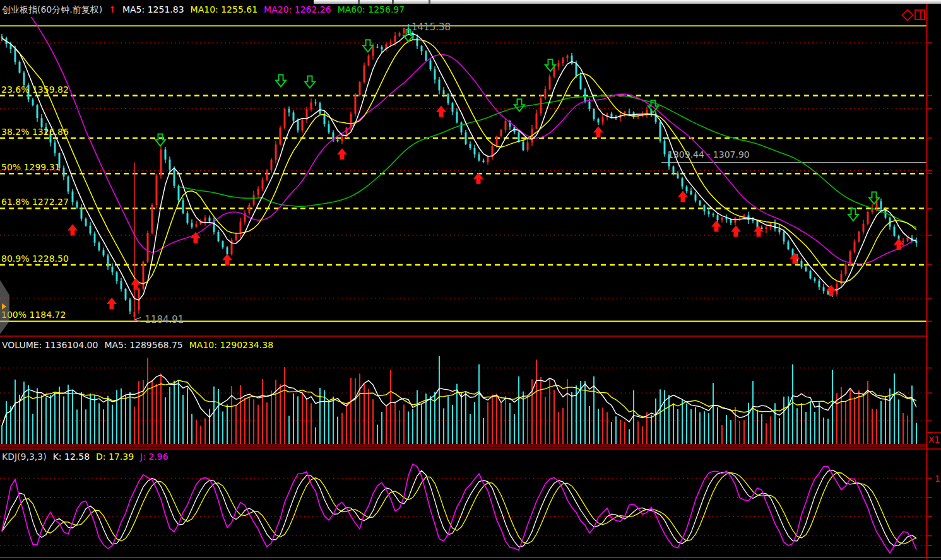  I want to click on pane-divider, so click(921, 15).